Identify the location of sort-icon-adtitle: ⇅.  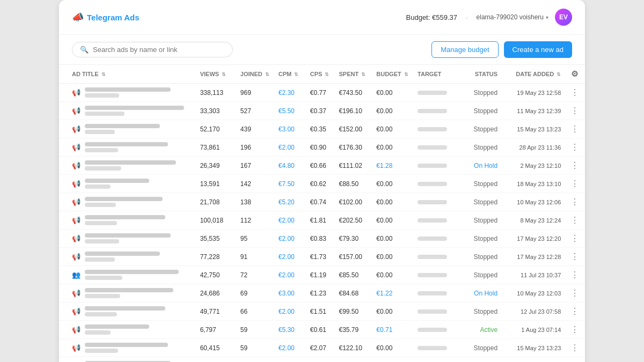
(104, 75).